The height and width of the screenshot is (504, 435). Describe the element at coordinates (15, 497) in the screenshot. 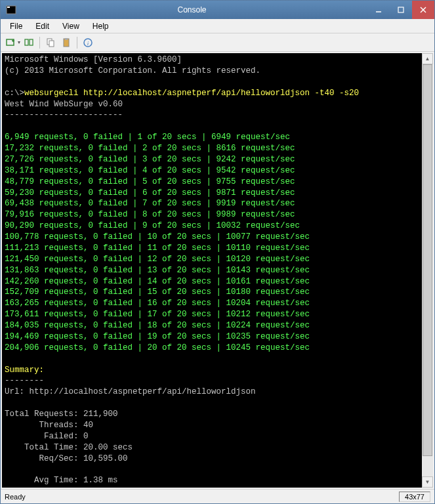

I see `status-left: Ready` at that location.